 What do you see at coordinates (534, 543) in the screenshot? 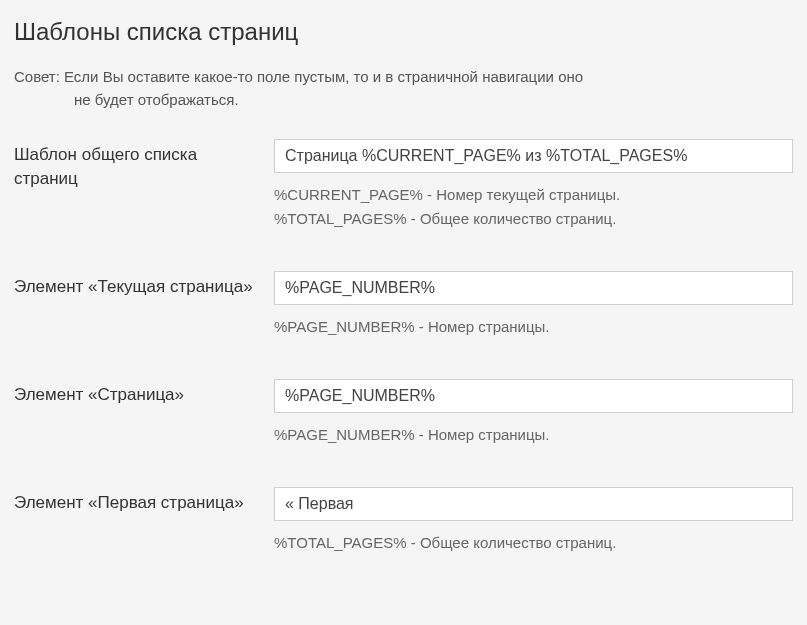
I see `help-first-page: %TOTAL_PAGES% - Общее количество страниц…` at bounding box center [534, 543].